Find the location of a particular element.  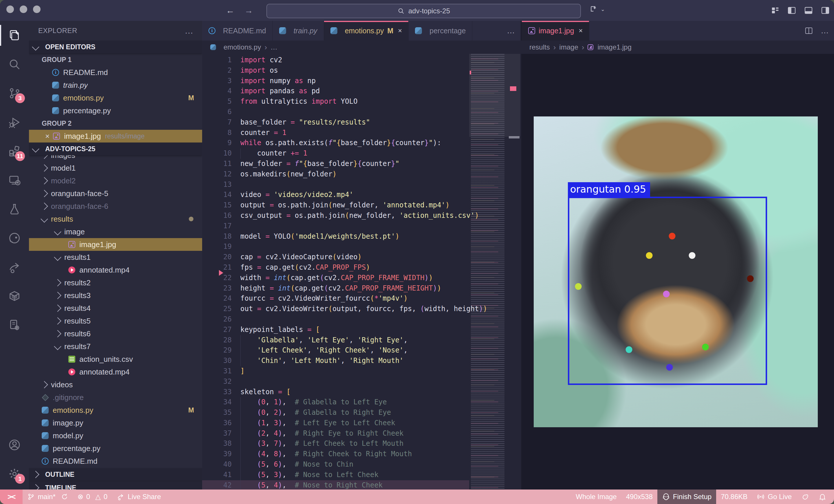

tree-item-.gitignore: .gitignore is located at coordinates (116, 397).